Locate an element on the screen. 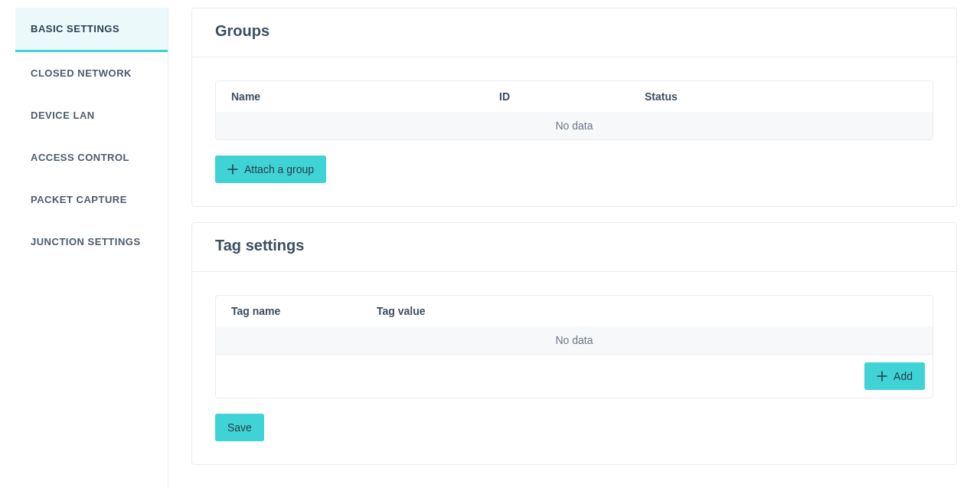  groups-col-name: Name is located at coordinates (365, 97).